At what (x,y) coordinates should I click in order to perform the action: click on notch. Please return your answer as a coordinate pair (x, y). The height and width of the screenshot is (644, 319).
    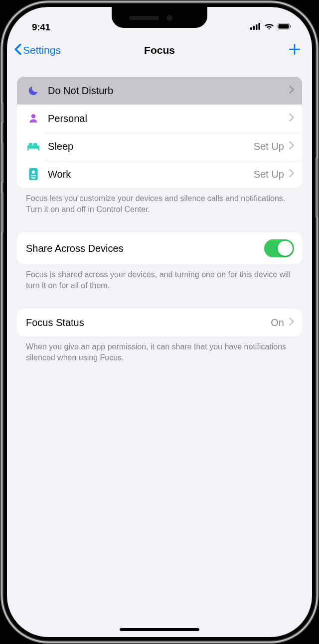
    Looking at the image, I should click on (160, 17).